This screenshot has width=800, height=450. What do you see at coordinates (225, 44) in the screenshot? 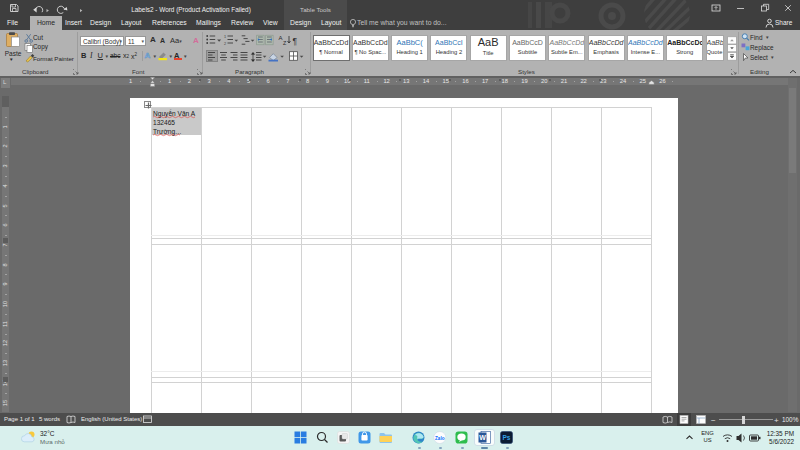
I see `svg-text: 2` at bounding box center [225, 44].